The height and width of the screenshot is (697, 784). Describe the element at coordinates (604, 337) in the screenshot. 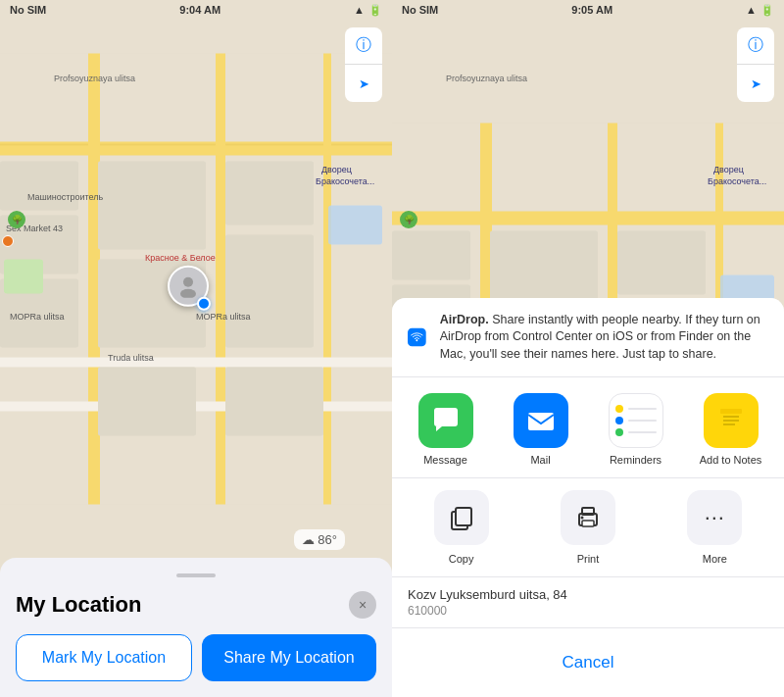

I see `airdrop-description: AirDrop. Share instantly with people nea…` at that location.